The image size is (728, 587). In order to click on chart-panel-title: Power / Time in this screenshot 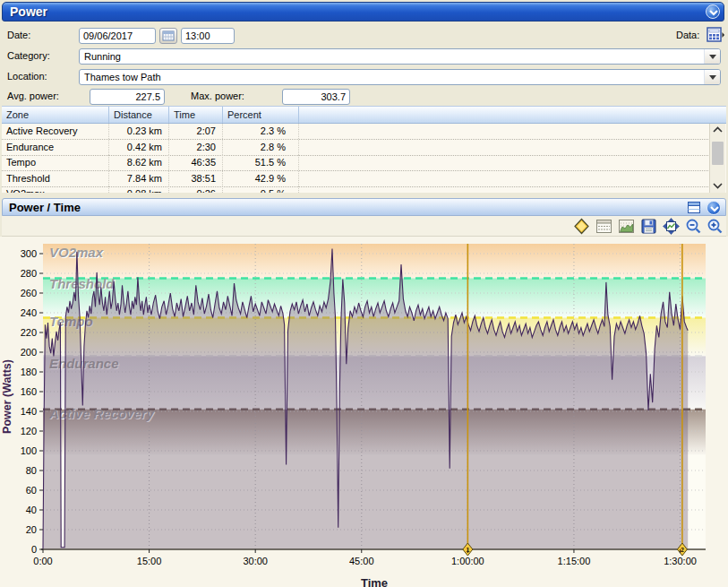, I will do `click(45, 208)`.